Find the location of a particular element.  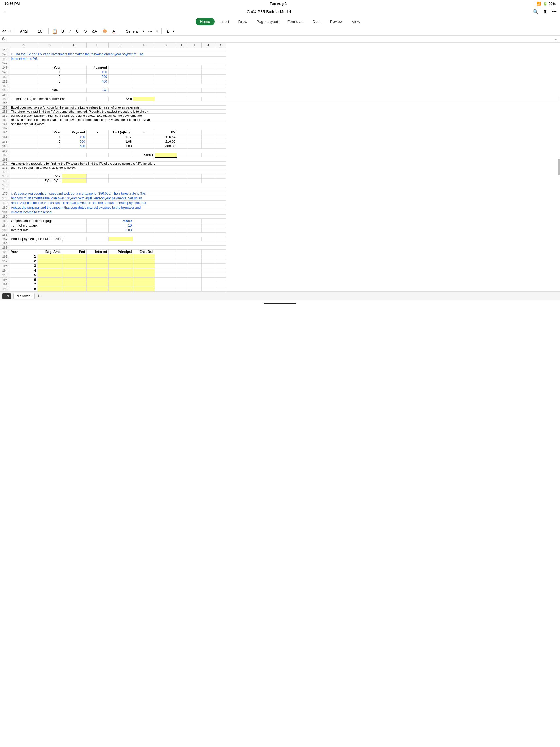

cell-I191 is located at coordinates (195, 257).